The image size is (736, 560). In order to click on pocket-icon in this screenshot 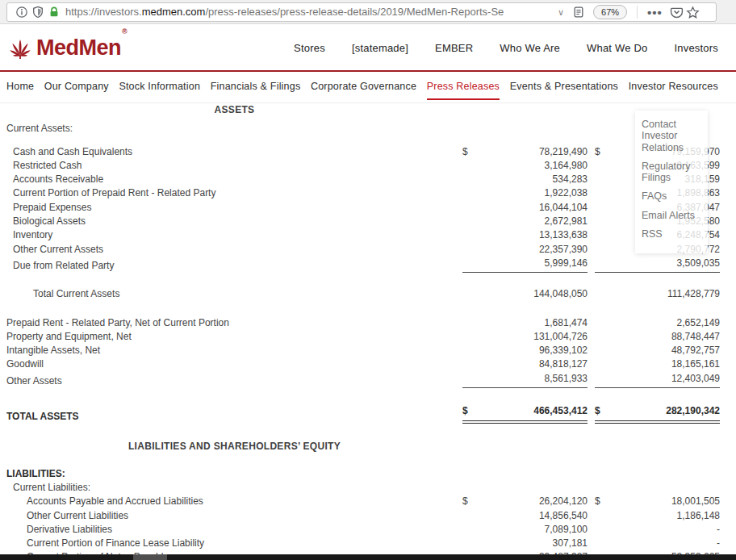, I will do `click(677, 12)`.